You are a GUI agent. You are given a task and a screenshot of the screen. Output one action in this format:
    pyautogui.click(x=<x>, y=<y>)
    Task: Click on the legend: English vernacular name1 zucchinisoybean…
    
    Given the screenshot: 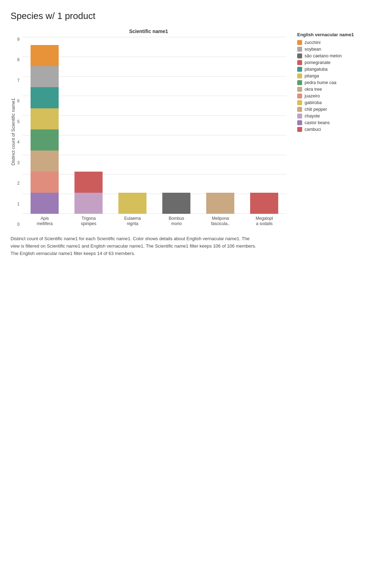 What is the action you would take?
    pyautogui.click(x=332, y=81)
    